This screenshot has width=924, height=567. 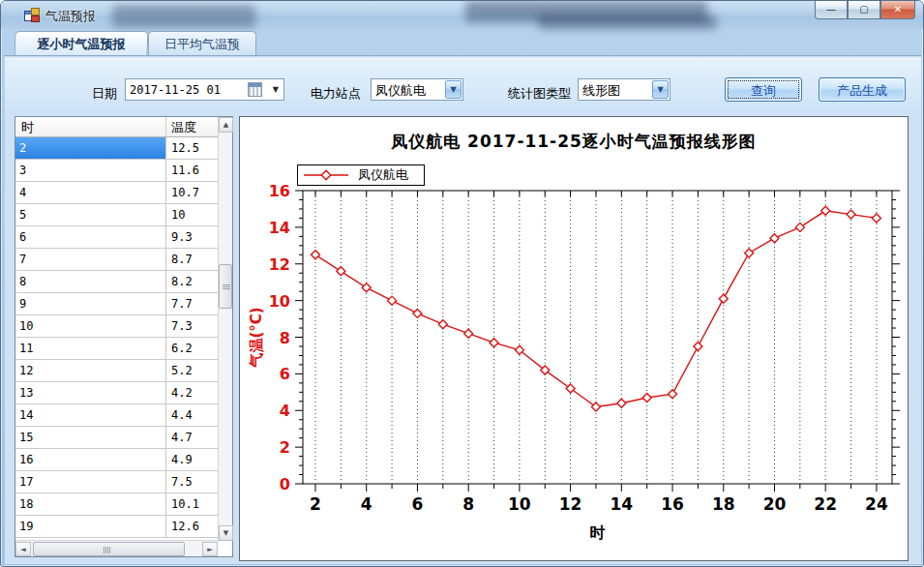 I want to click on column-header-temperature: 温度, so click(x=192, y=127).